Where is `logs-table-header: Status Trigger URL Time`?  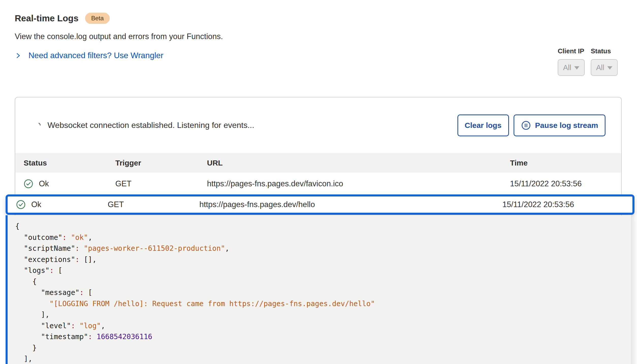 logs-table-header: Status Trigger URL Time is located at coordinates (318, 163).